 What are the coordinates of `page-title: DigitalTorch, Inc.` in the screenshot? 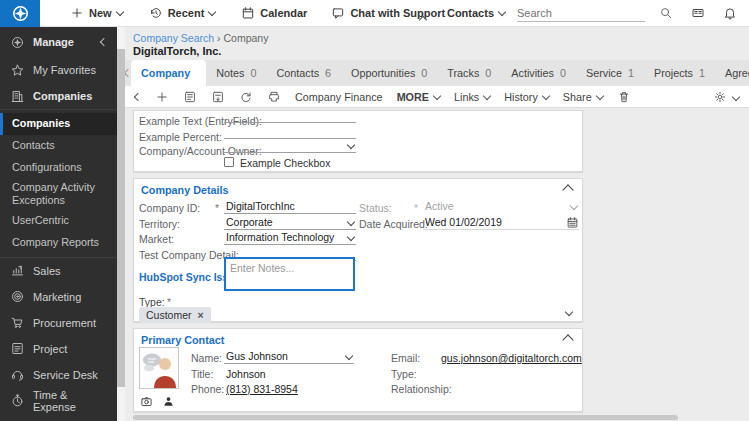 It's located at (177, 51).